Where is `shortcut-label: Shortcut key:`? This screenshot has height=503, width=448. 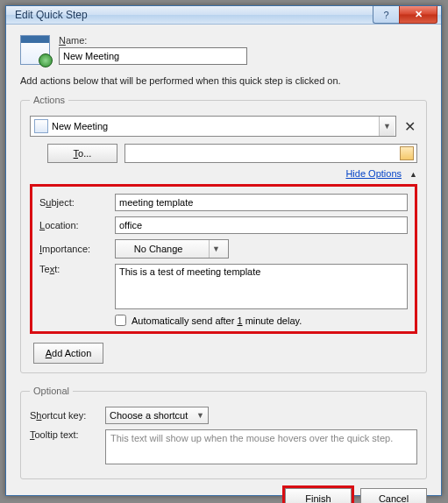 shortcut-label: Shortcut key: is located at coordinates (64, 415).